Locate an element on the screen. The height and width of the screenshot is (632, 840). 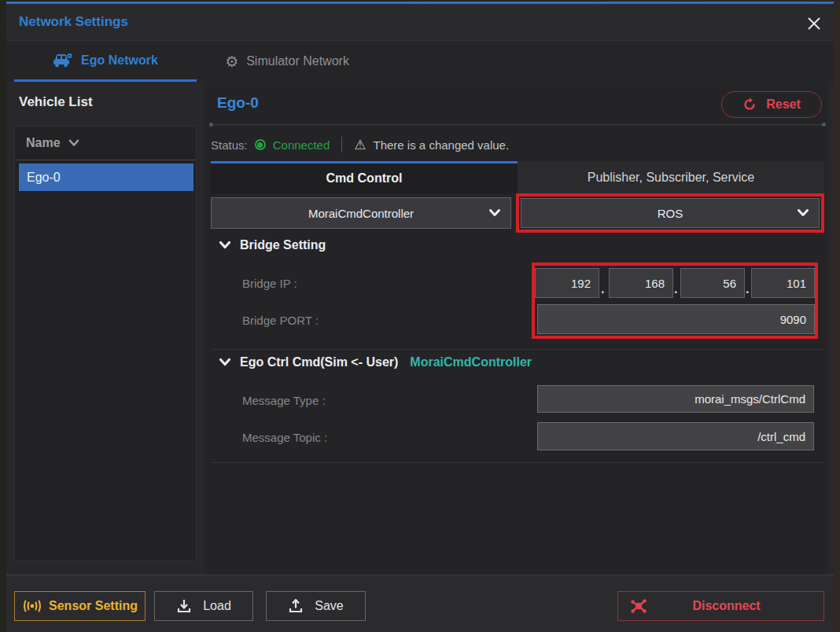
message-topic-input: /ctrl_cmd is located at coordinates (676, 436).